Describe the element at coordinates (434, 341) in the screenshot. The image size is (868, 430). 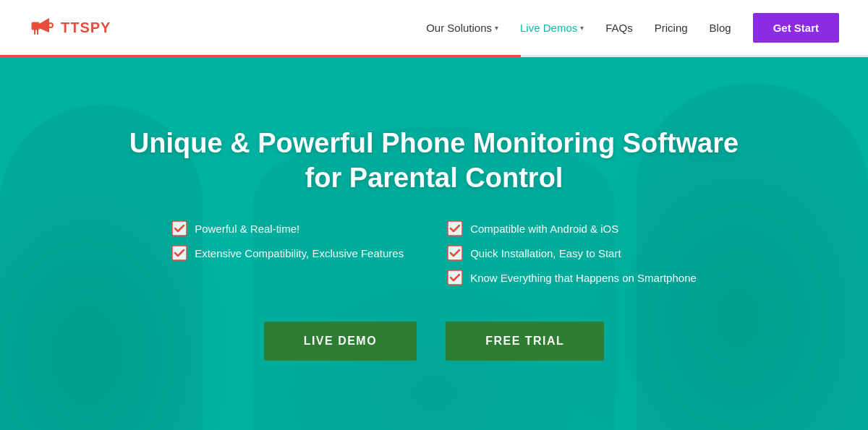
I see `cta-buttons: LIVE DEMO FREE TRIAL` at that location.